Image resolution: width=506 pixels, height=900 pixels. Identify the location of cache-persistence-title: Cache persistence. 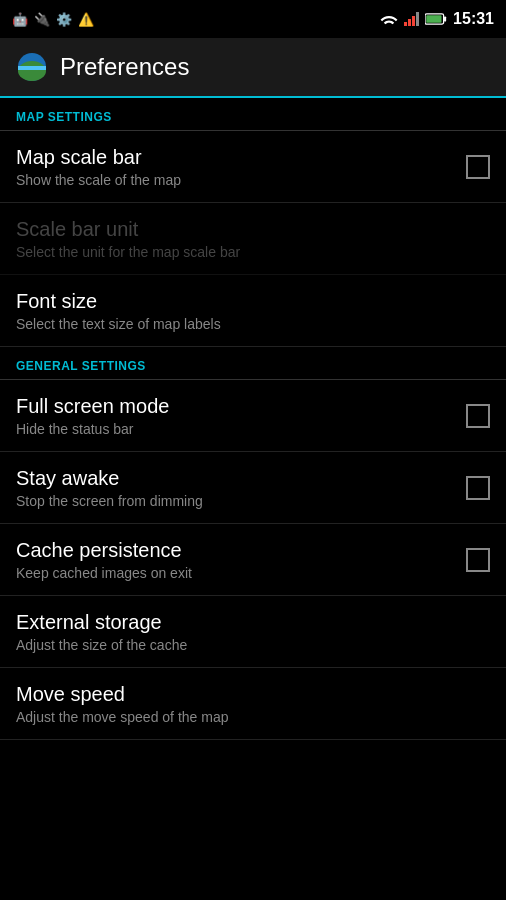
(235, 550).